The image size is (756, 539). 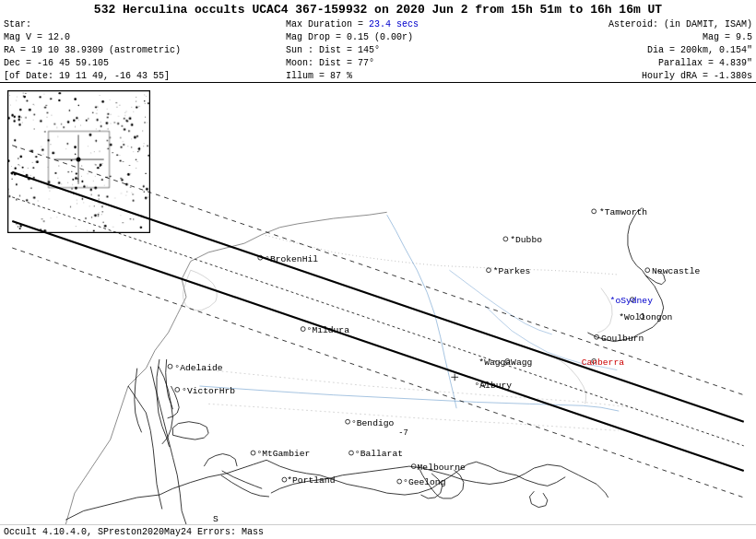 What do you see at coordinates (700, 50) in the screenshot?
I see `asteroid-dia: Dia = 200km, 0.154"` at bounding box center [700, 50].